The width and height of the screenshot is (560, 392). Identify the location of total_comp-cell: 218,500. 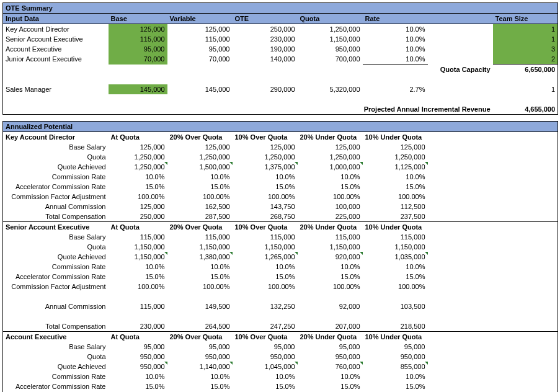
(396, 326).